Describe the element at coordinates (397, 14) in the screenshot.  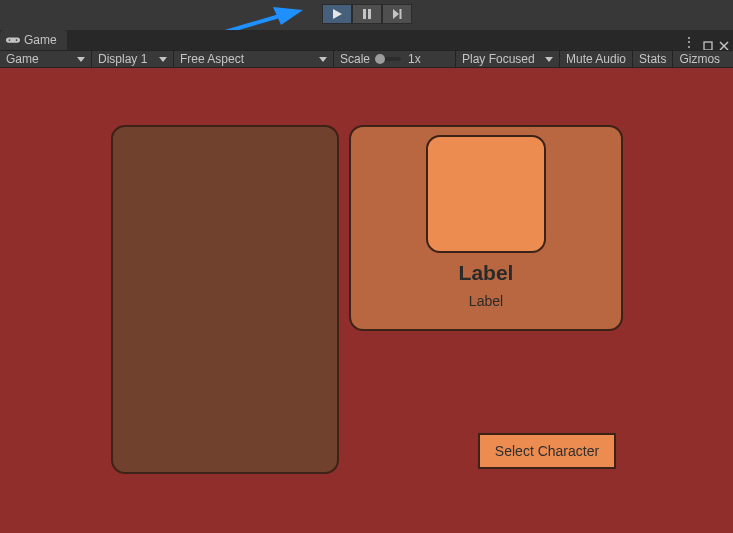
I see `step-icon` at that location.